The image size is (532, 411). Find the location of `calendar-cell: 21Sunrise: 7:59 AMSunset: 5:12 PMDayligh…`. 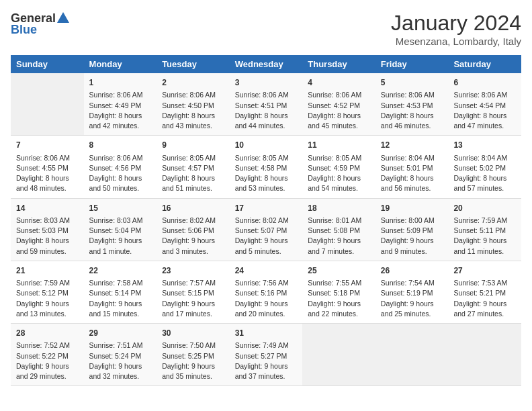

calendar-cell: 21Sunrise: 7:59 AMSunset: 5:12 PMDayligh… is located at coordinates (47, 291).